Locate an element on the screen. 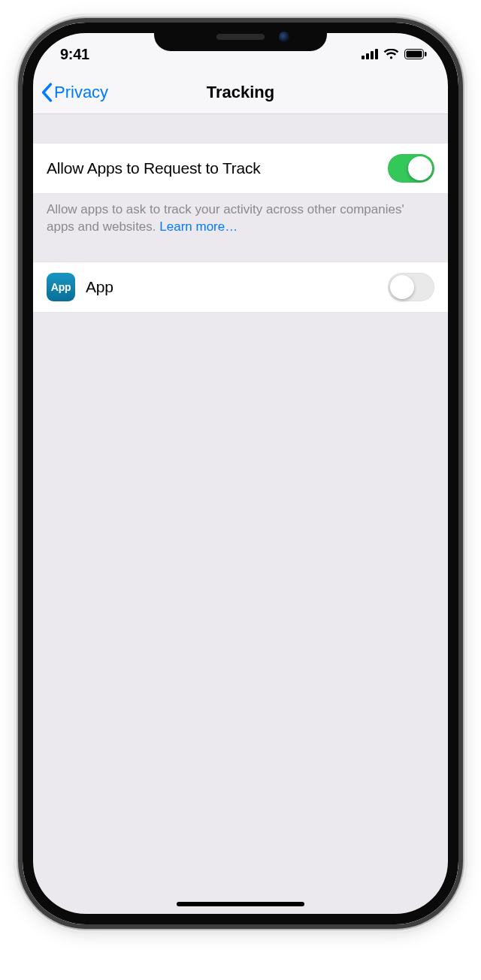 Image resolution: width=481 pixels, height=980 pixels. status-time: 9:41 is located at coordinates (75, 54).